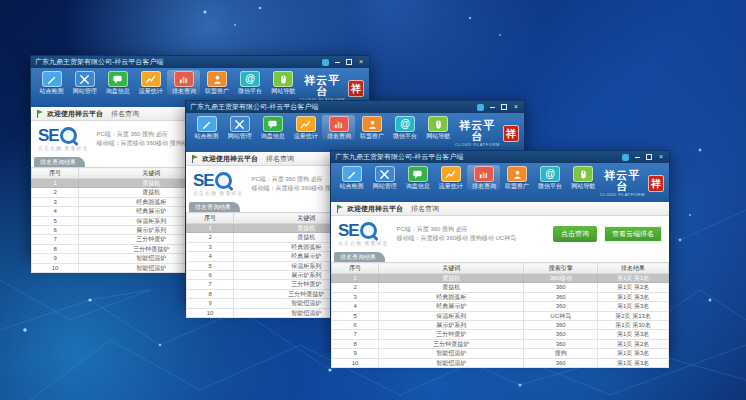  Describe the element at coordinates (500, 326) in the screenshot. I see `table-row: 6 展示炉系列 360 第1页 第30名` at that location.